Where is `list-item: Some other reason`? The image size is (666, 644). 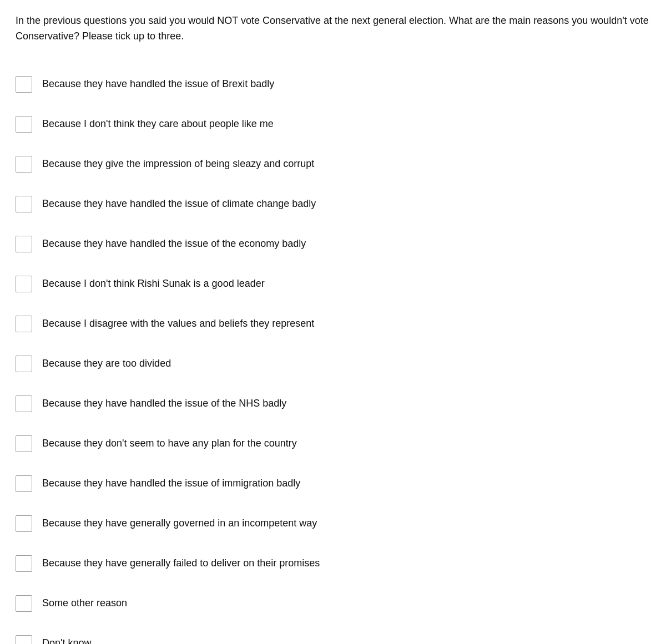 list-item: Some other reason is located at coordinates (333, 604).